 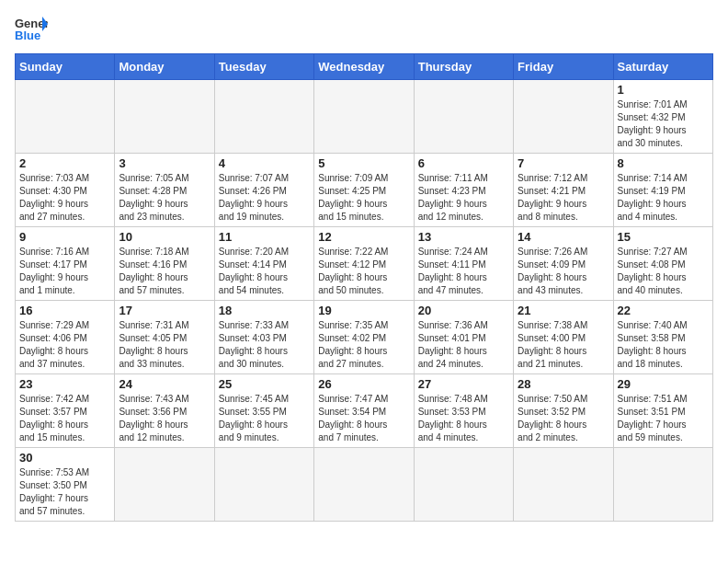 What do you see at coordinates (64, 198) in the screenshot?
I see `day-info: Sunrise: 7:03 AM Sunset: 4:30 PM Dayligh…` at bounding box center [64, 198].